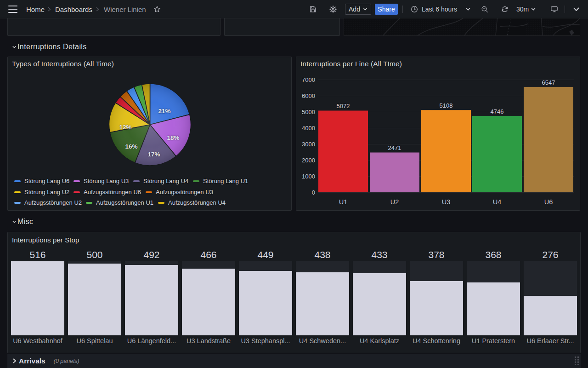 The height and width of the screenshot is (368, 588). Describe the element at coordinates (309, 144) in the screenshot. I see `svg-text: 3000` at that location.